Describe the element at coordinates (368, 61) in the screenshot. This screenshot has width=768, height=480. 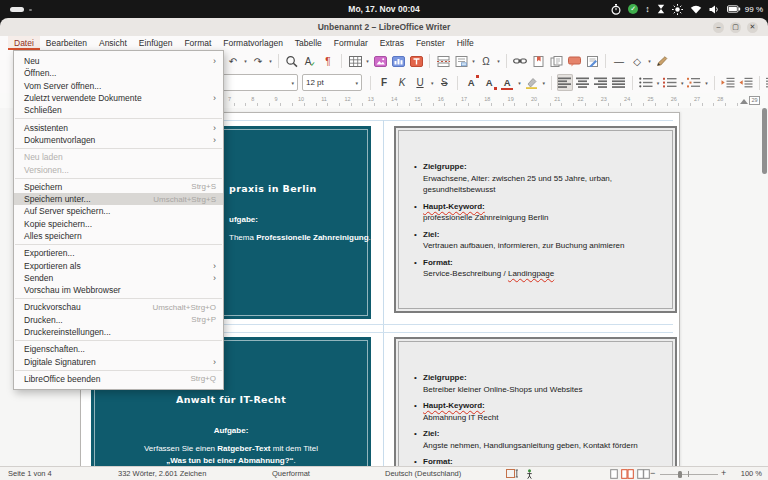
I see `insert-table-icon-dropdown: ▾` at that location.